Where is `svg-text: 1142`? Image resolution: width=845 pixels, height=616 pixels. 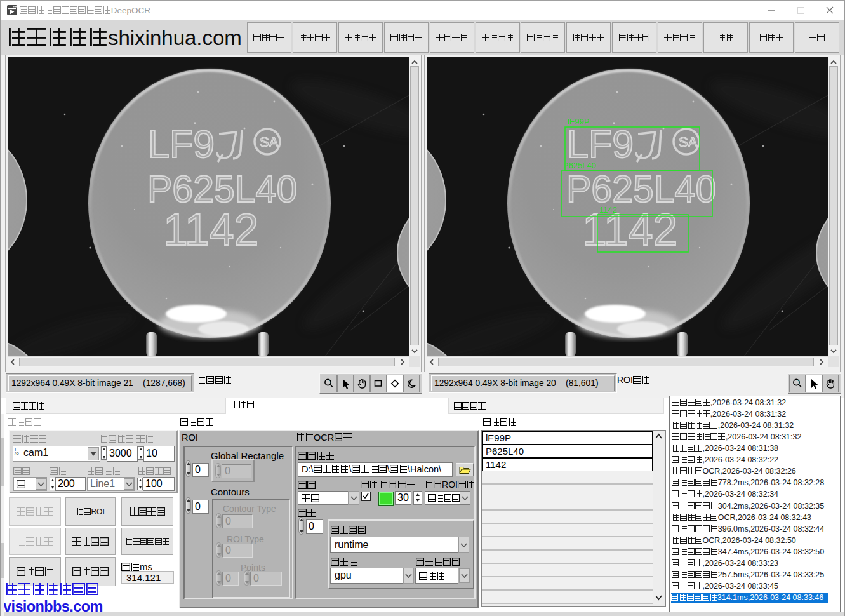
svg-text: 1142 is located at coordinates (608, 210).